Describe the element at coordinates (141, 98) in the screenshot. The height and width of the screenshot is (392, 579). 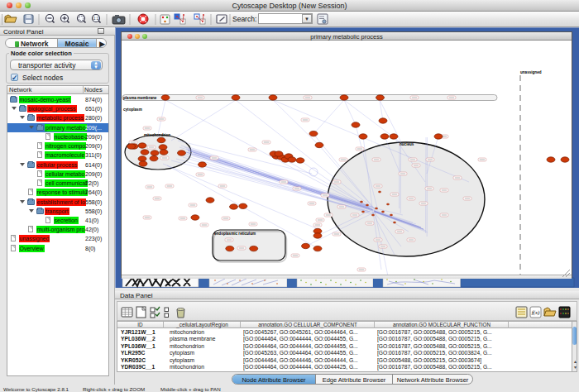
I see `svg-text: plasma membrane` at that location.